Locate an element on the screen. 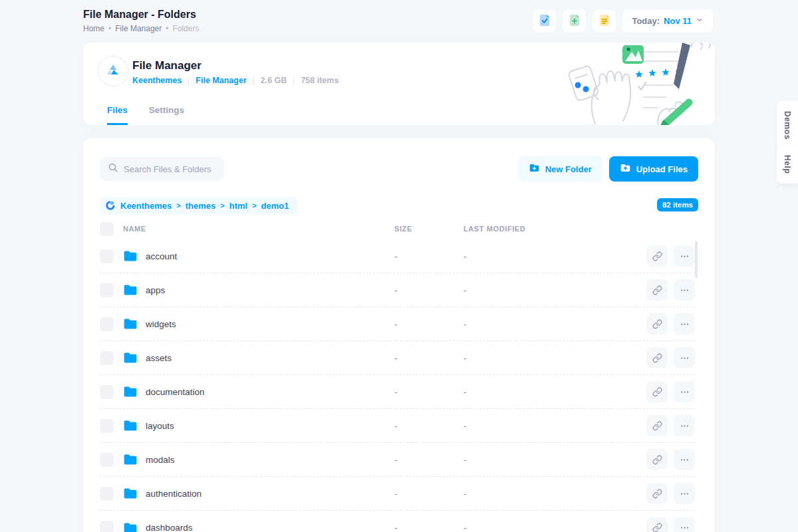  file-check-button is located at coordinates (544, 21).